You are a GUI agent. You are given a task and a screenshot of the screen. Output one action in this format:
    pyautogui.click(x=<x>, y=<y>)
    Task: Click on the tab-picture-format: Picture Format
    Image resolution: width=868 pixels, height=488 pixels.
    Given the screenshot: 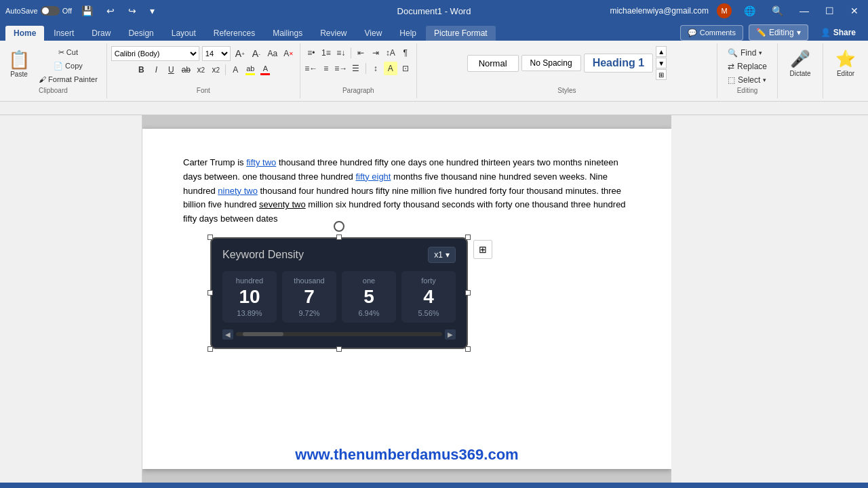 What is the action you would take?
    pyautogui.click(x=461, y=33)
    